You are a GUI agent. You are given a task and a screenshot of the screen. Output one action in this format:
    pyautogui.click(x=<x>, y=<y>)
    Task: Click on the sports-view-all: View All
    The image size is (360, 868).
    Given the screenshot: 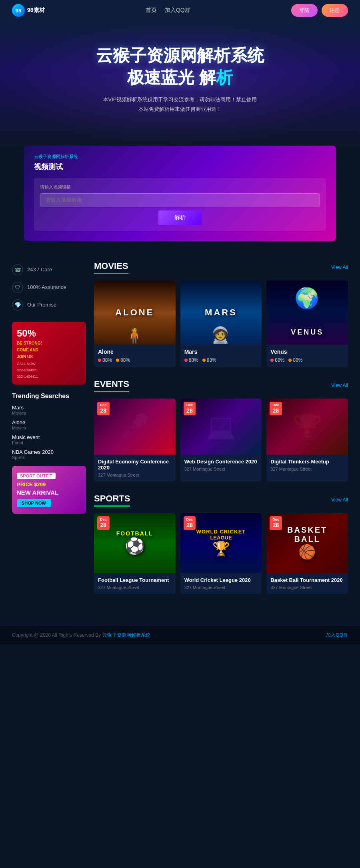 What is the action you would take?
    pyautogui.click(x=340, y=500)
    